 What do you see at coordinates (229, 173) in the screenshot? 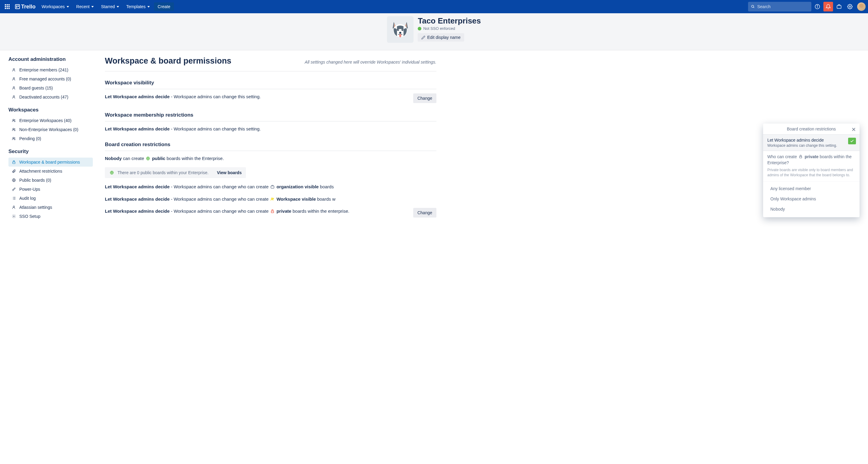
I see `view-boards-link: View boards` at bounding box center [229, 173].